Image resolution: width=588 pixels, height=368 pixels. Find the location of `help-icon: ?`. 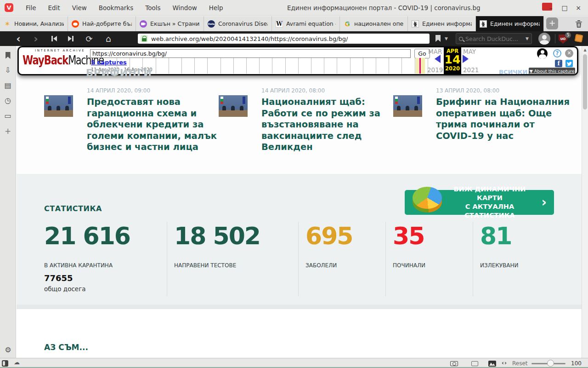

help-icon: ? is located at coordinates (557, 53).